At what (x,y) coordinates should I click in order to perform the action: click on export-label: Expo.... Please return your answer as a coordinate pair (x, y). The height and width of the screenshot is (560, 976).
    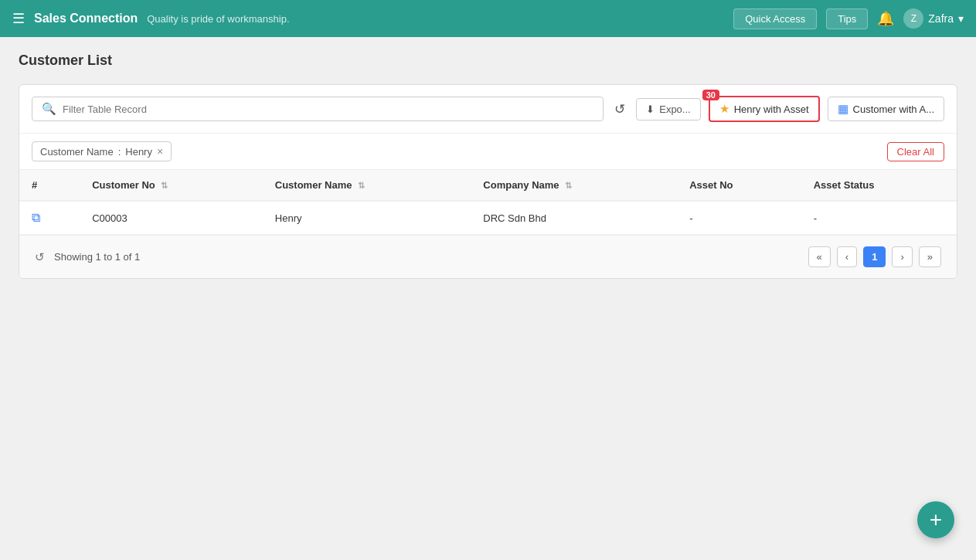
    Looking at the image, I should click on (675, 110).